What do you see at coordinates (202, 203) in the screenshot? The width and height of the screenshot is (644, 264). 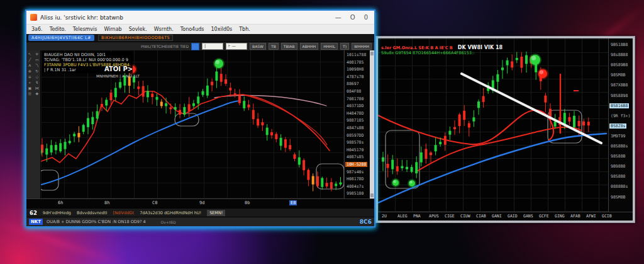 I see `time-axis-label: 9d` at bounding box center [202, 203].